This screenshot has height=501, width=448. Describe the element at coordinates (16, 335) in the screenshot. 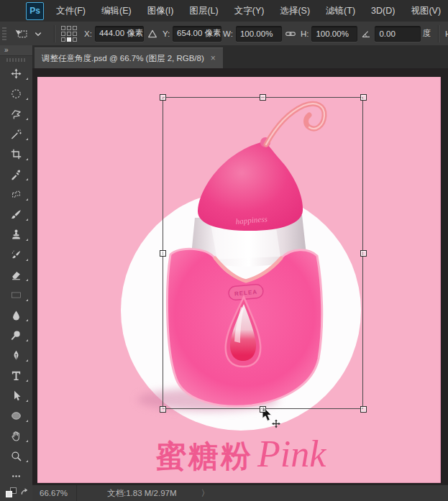

I see `dodge-icon` at that location.